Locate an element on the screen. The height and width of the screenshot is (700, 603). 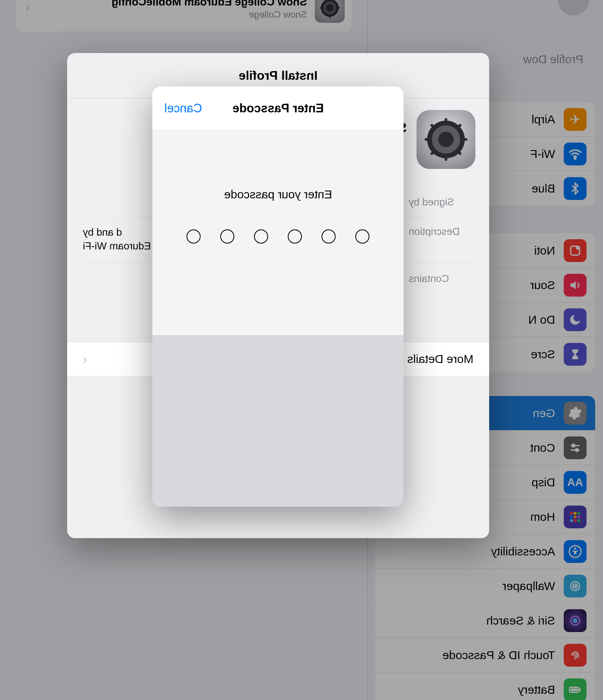
passcode-header: Enter Passcode Cancel is located at coordinates (278, 108).